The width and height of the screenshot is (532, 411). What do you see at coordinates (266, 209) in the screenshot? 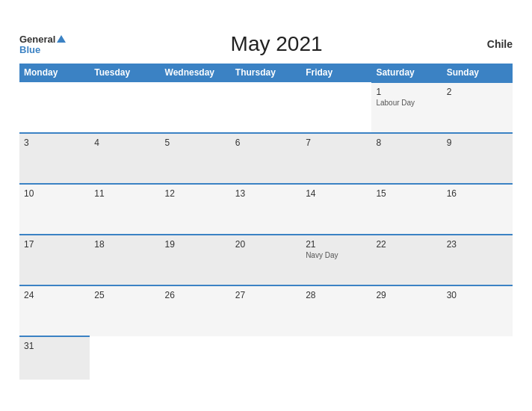
I see `calendar-day-cell: 13` at bounding box center [266, 209].